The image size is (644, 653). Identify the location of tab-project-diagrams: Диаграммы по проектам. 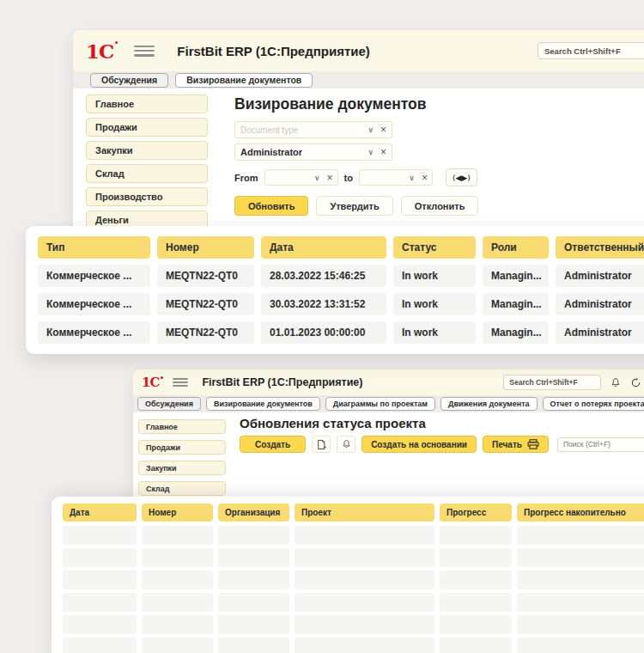
(380, 404).